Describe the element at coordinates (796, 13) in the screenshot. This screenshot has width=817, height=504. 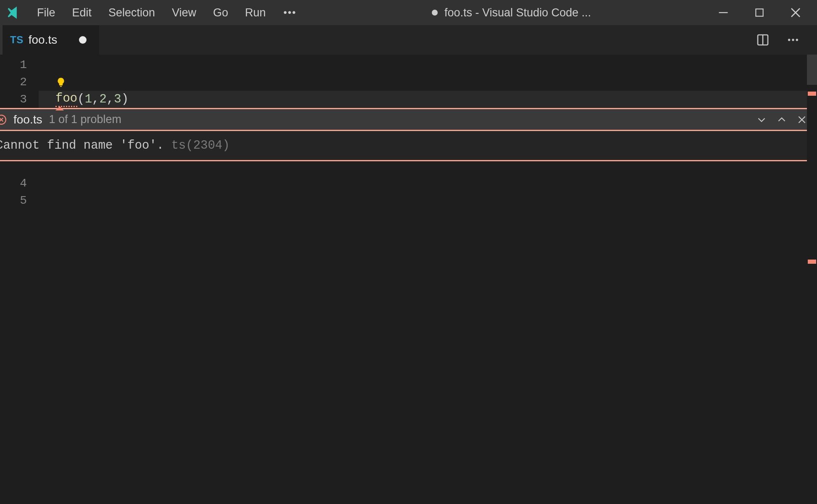
I see `window-close-button` at that location.